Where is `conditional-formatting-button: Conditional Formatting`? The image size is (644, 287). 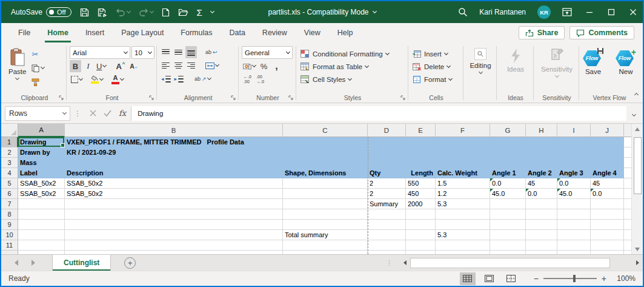 conditional-formatting-button: Conditional Formatting is located at coordinates (345, 53).